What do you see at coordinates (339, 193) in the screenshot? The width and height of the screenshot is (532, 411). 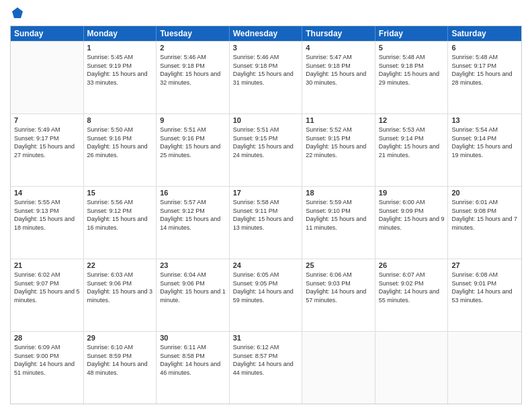 I see `day-number: 18` at bounding box center [339, 193].